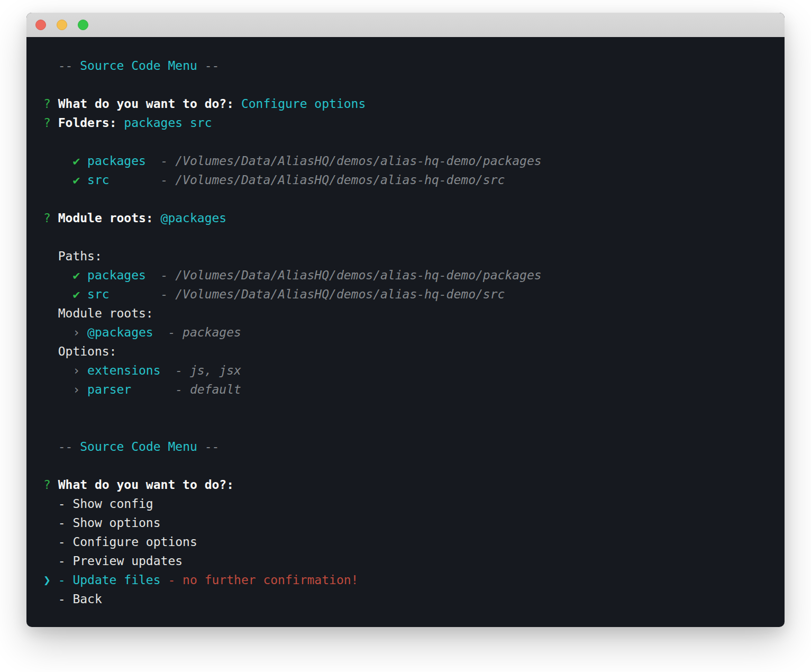  I want to click on module-root-row-packages: › @packages - packages, so click(406, 332).